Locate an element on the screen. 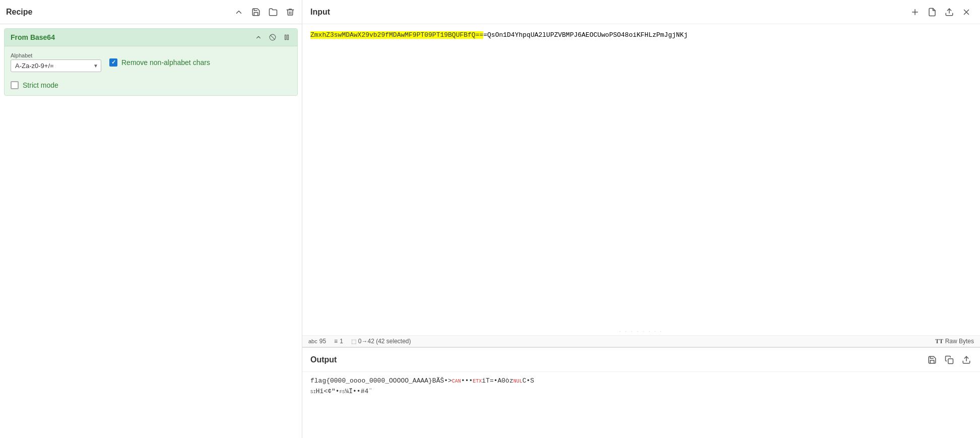 Image resolution: width=980 pixels, height=438 pixels. status-selection: ⬚ 0→42 (42 selected) is located at coordinates (381, 341).